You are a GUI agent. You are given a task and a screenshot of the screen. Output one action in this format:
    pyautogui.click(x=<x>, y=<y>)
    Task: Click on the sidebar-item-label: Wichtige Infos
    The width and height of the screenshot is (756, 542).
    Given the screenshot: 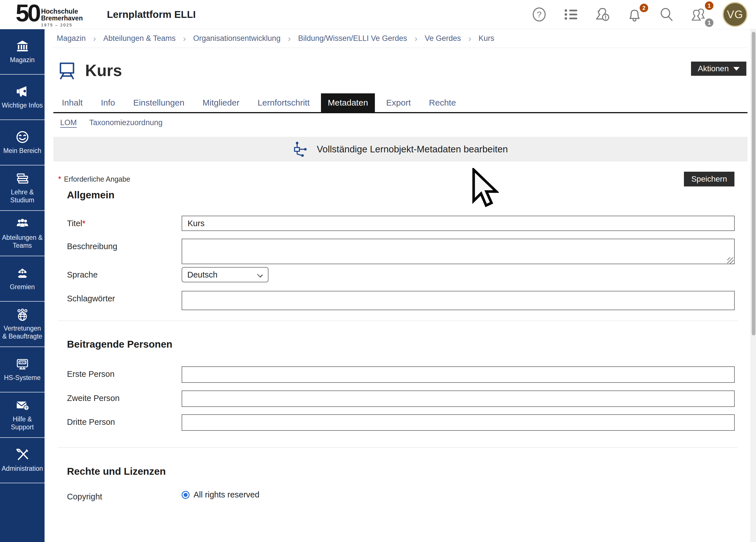 What is the action you would take?
    pyautogui.click(x=22, y=105)
    